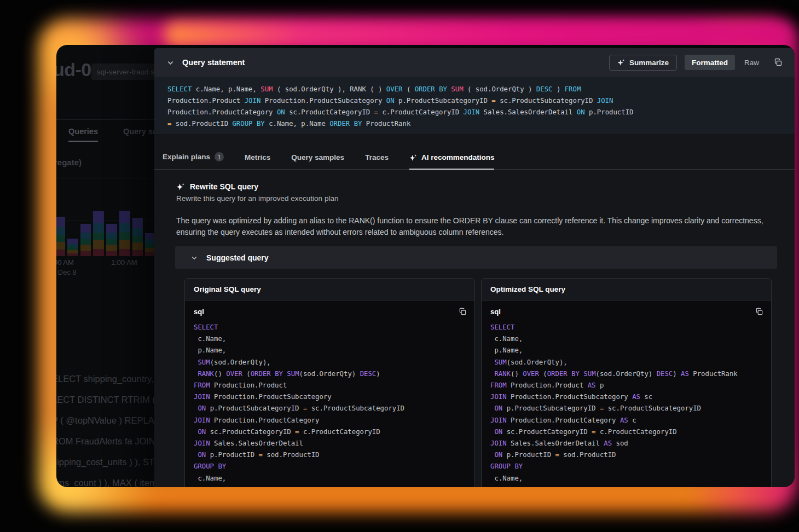 The image size is (799, 532). I want to click on tab-label: Explain plans, so click(186, 157).